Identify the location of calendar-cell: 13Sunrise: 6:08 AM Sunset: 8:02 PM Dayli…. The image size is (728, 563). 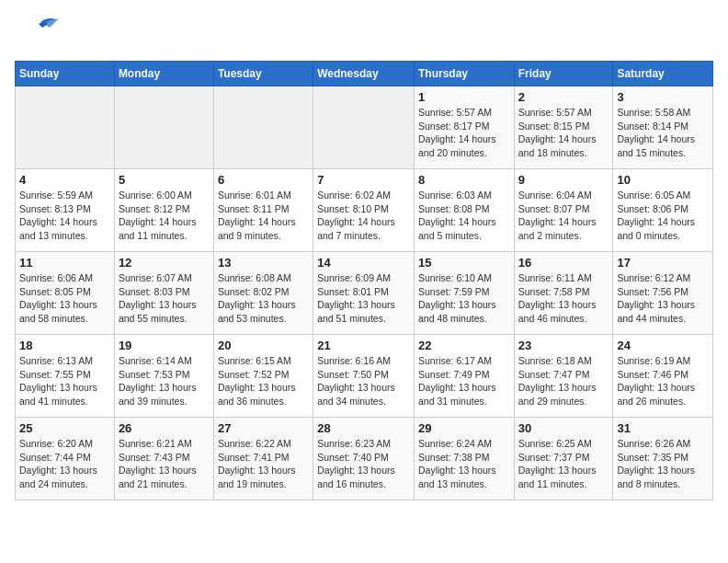
(263, 293).